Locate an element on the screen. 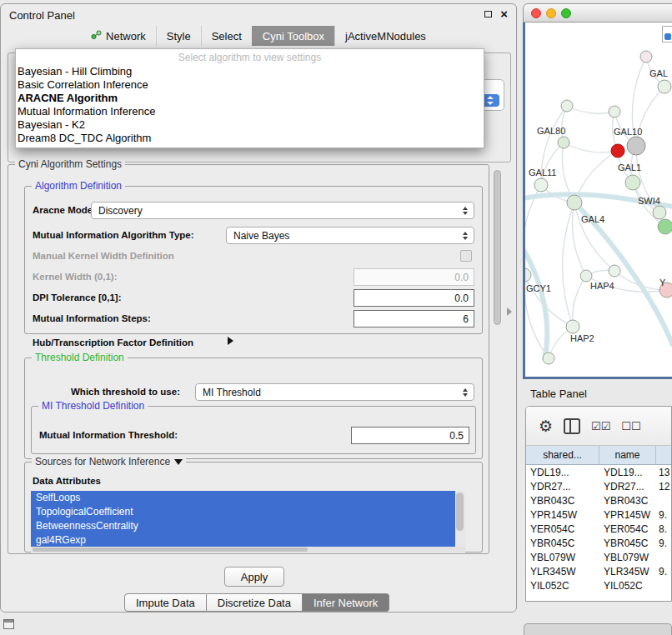 The width and height of the screenshot is (672, 635). table-row: YBR043CYBR043C is located at coordinates (599, 500).